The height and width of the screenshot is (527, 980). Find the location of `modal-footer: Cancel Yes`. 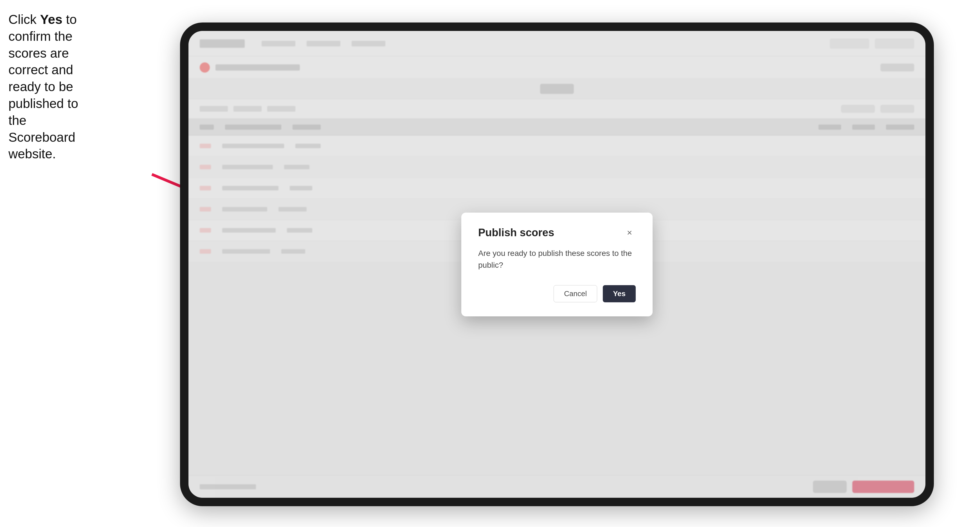

modal-footer: Cancel Yes is located at coordinates (557, 294).